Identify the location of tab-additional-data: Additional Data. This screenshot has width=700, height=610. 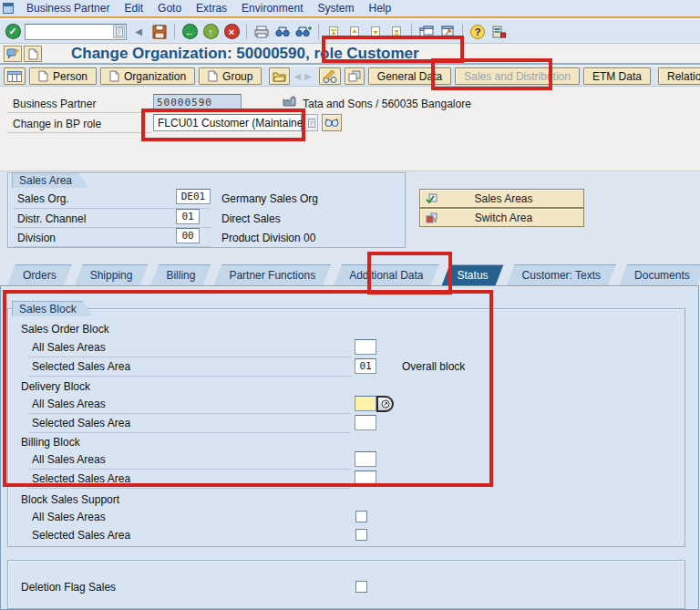
(386, 275).